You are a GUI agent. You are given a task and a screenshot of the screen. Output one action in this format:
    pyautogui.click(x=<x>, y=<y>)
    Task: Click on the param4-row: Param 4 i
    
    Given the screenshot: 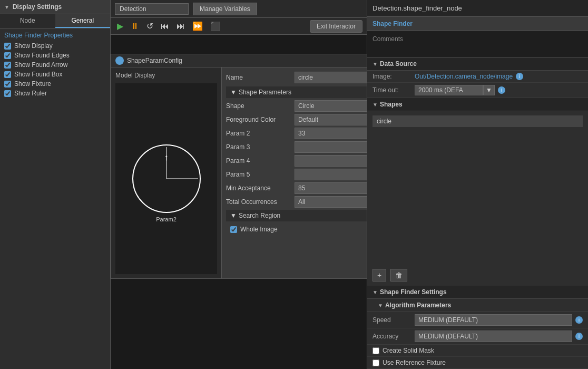 What is the action you would take?
    pyautogui.click(x=296, y=161)
    